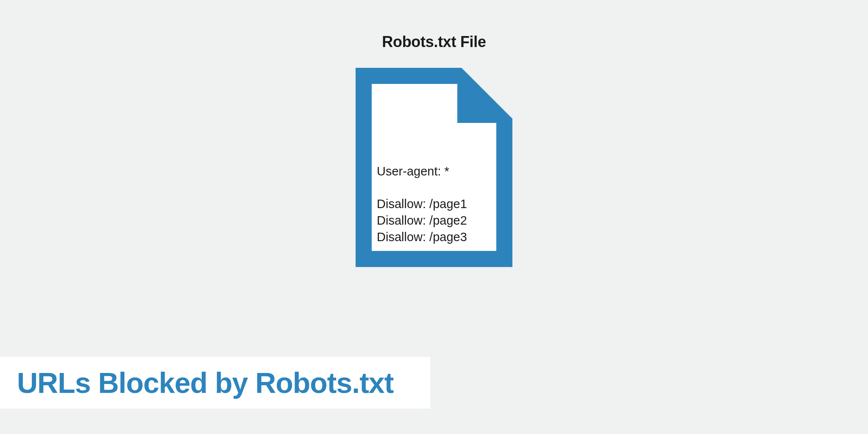  Describe the element at coordinates (434, 42) in the screenshot. I see `diagram-title: Robots.txt File` at that location.